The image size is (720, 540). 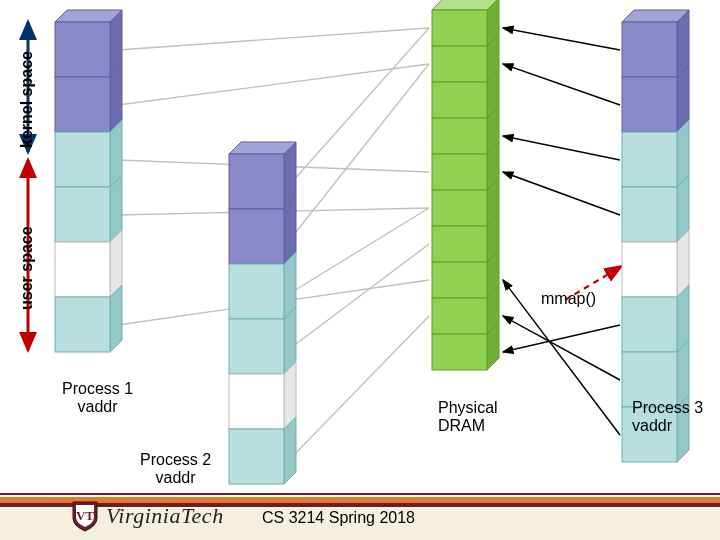 I want to click on mmap-label: mmap(), so click(x=568, y=299).